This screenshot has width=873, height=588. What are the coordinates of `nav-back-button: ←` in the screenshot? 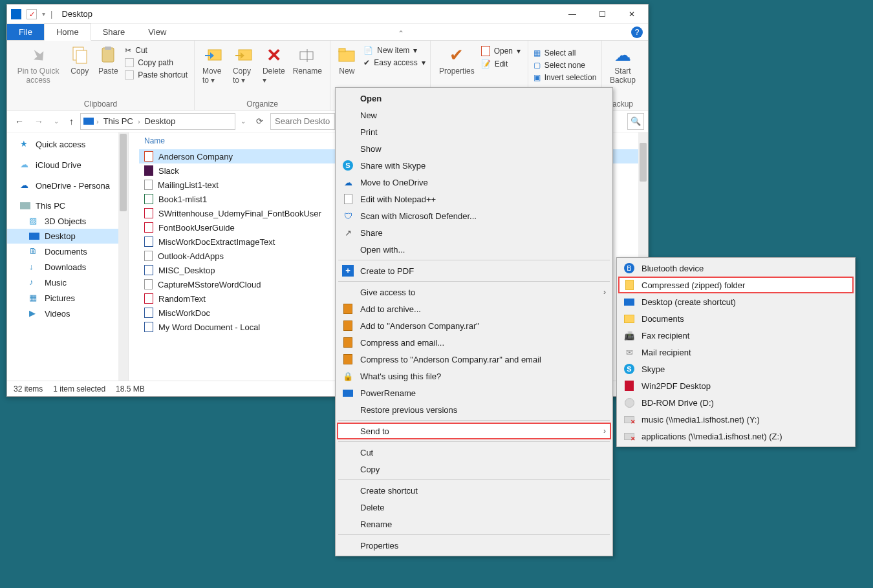 It's located at (19, 121).